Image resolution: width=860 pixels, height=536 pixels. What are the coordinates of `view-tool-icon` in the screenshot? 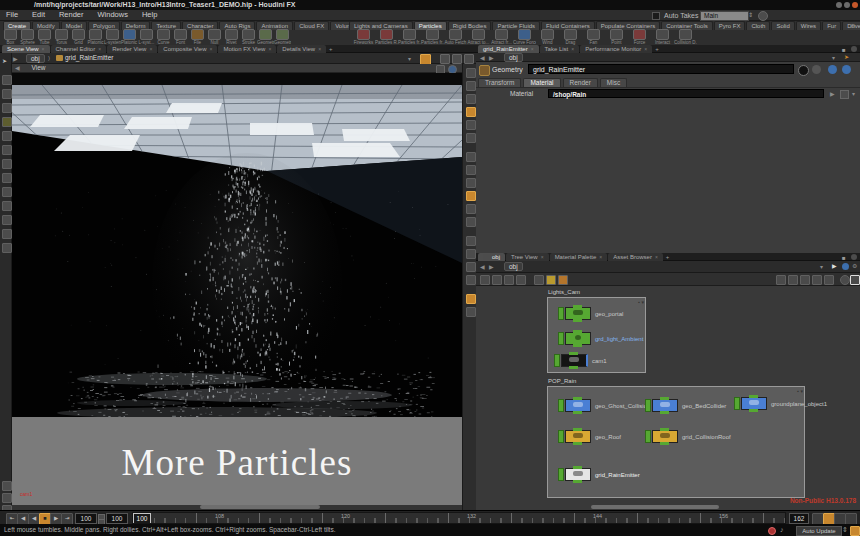 It's located at (7, 150).